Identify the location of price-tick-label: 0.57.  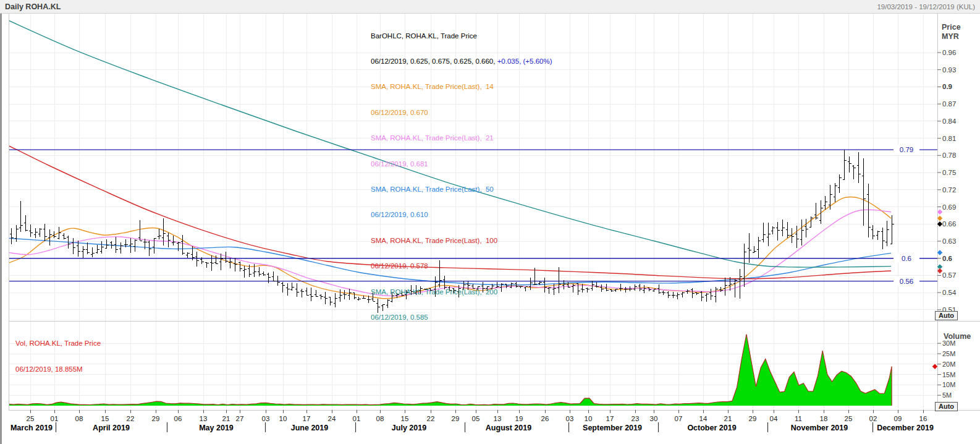
(949, 275).